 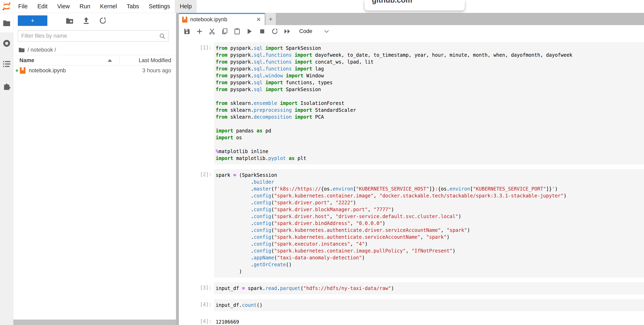 What do you see at coordinates (6, 7) in the screenshot?
I see `jupyter-logo-icon` at bounding box center [6, 7].